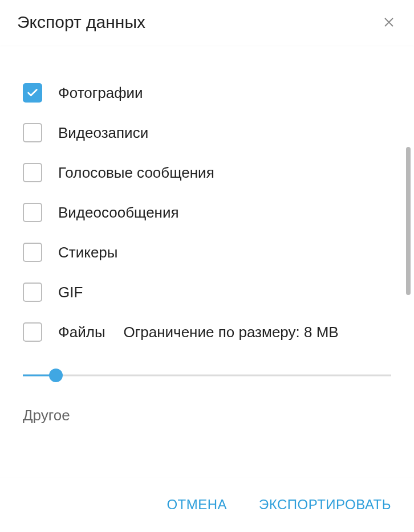  I want to click on option-photos-label: Фотографии, so click(100, 93).